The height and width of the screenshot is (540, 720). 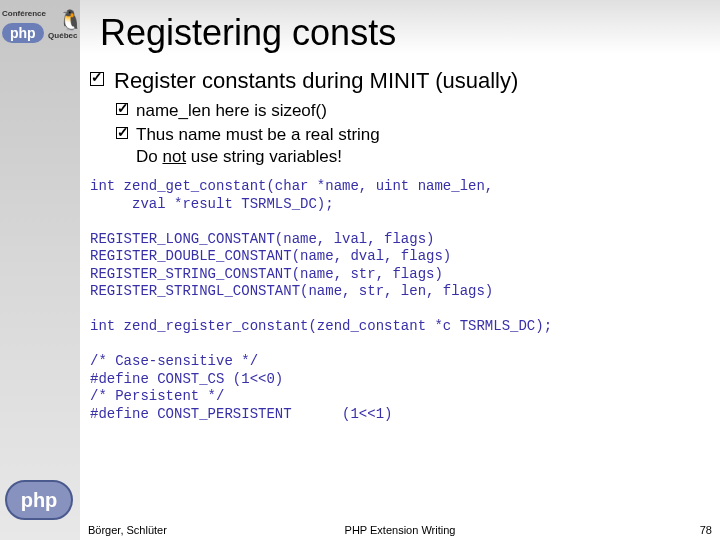 What do you see at coordinates (400, 530) in the screenshot?
I see `footer-title: PHP Extension Writing` at bounding box center [400, 530].